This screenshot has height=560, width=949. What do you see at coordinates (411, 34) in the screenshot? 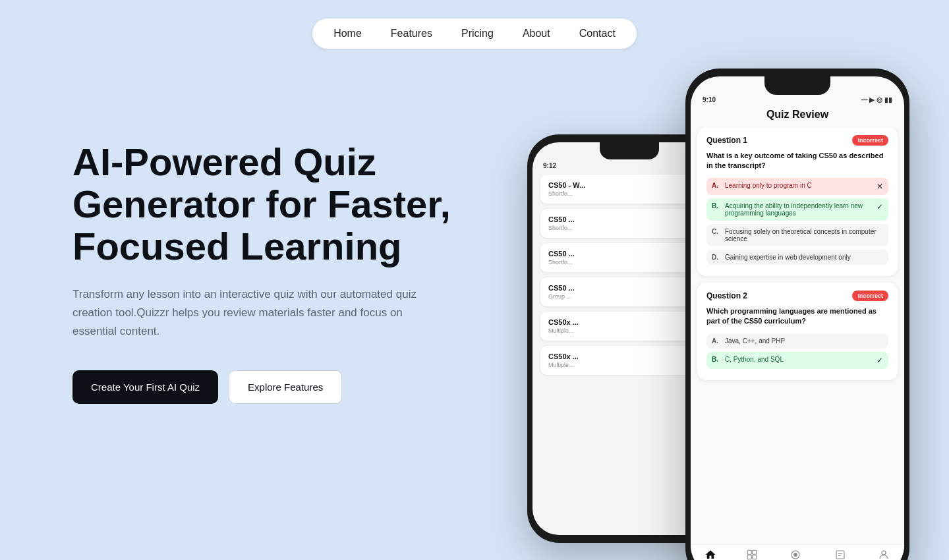
I see `nav-item-features: Features` at bounding box center [411, 34].